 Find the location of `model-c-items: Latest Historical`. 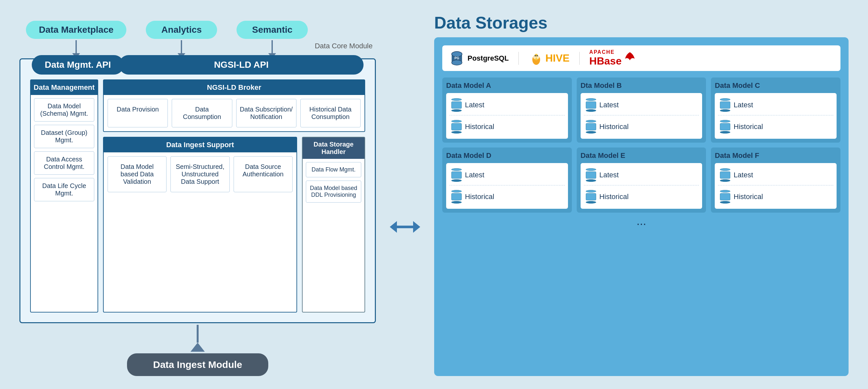

model-c-items: Latest Historical is located at coordinates (776, 116).